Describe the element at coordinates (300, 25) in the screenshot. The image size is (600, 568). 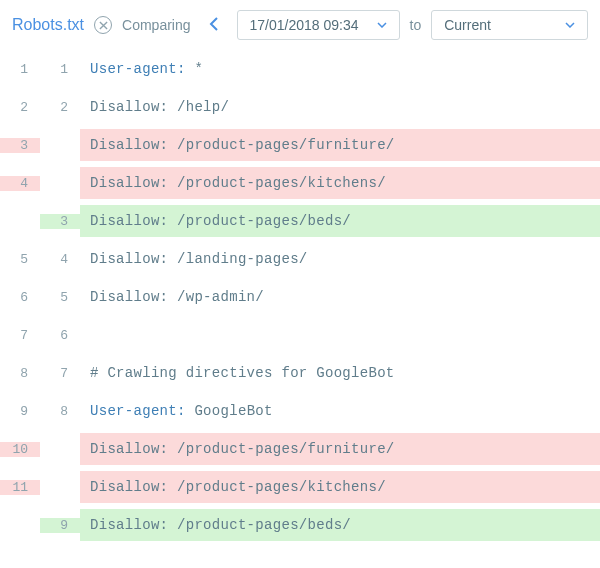
I see `header: Robots.txt Comparing 17/01/2018 09:34 to…` at that location.